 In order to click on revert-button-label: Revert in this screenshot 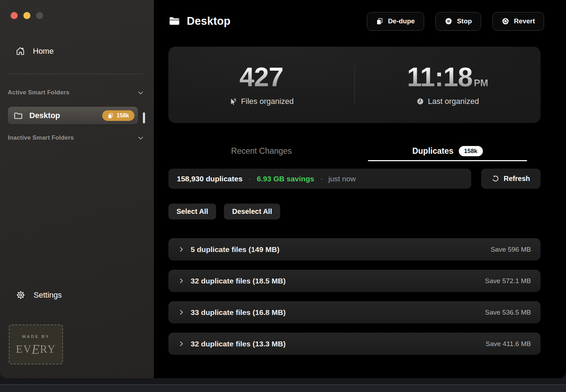, I will do `click(524, 21)`.